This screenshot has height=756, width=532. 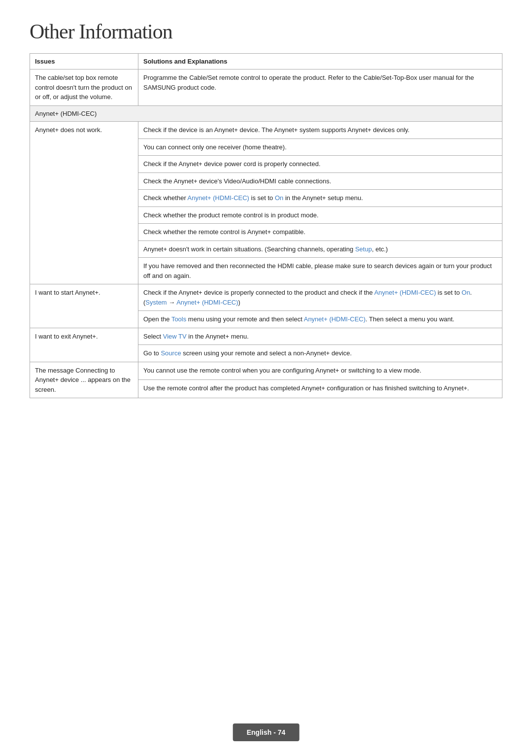 What do you see at coordinates (320, 88) in the screenshot?
I see `solution-cell: Programme the Cable/Set remote control t…` at bounding box center [320, 88].